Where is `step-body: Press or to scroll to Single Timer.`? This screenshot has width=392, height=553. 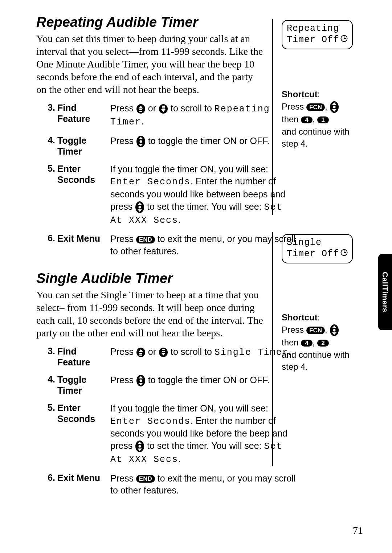 step-body: Press or to scroll to Single Timer. is located at coordinates (204, 352).